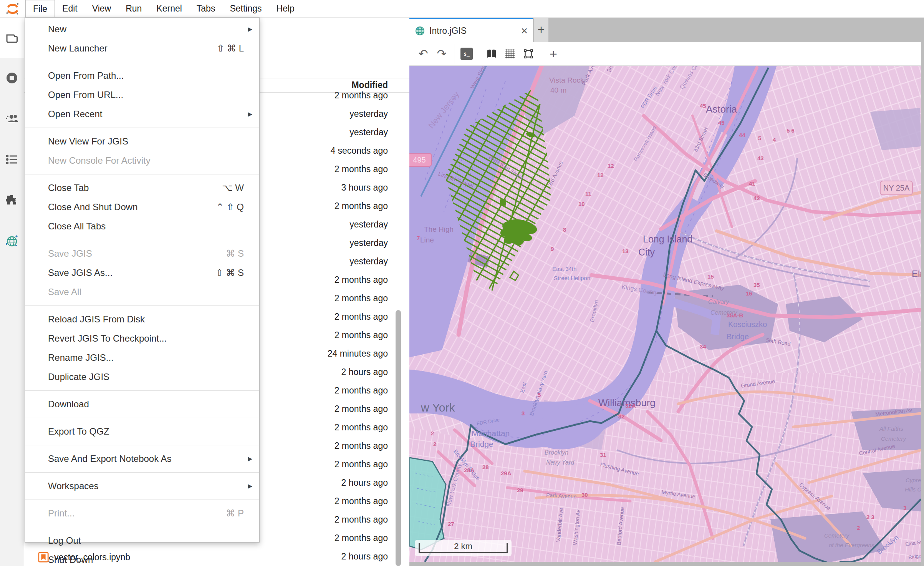 The height and width of the screenshot is (566, 924). What do you see at coordinates (581, 204) in the screenshot?
I see `map-label: 10` at bounding box center [581, 204].